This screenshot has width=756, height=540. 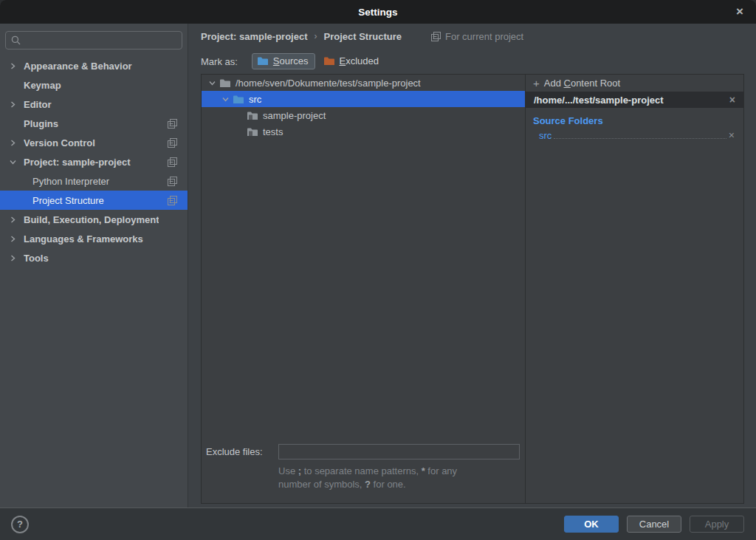 What do you see at coordinates (732, 100) in the screenshot?
I see `remove-content-root-icon: ×` at bounding box center [732, 100].